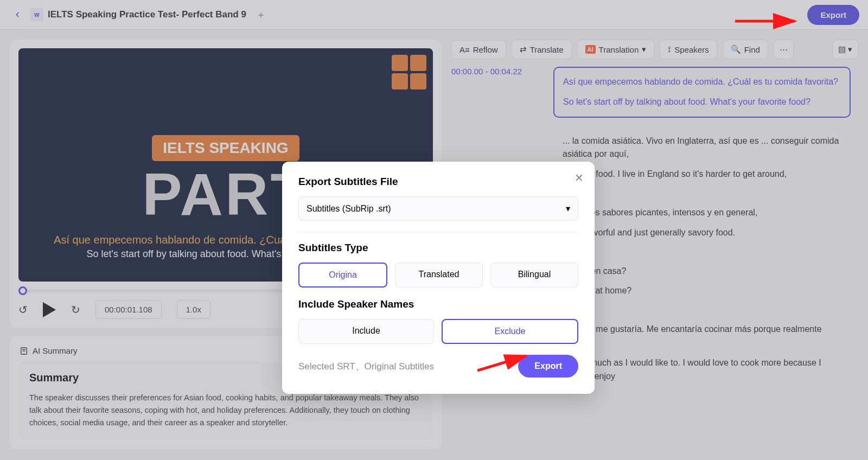  What do you see at coordinates (568, 208) in the screenshot?
I see `caret-down-icon: ▾` at bounding box center [568, 208].